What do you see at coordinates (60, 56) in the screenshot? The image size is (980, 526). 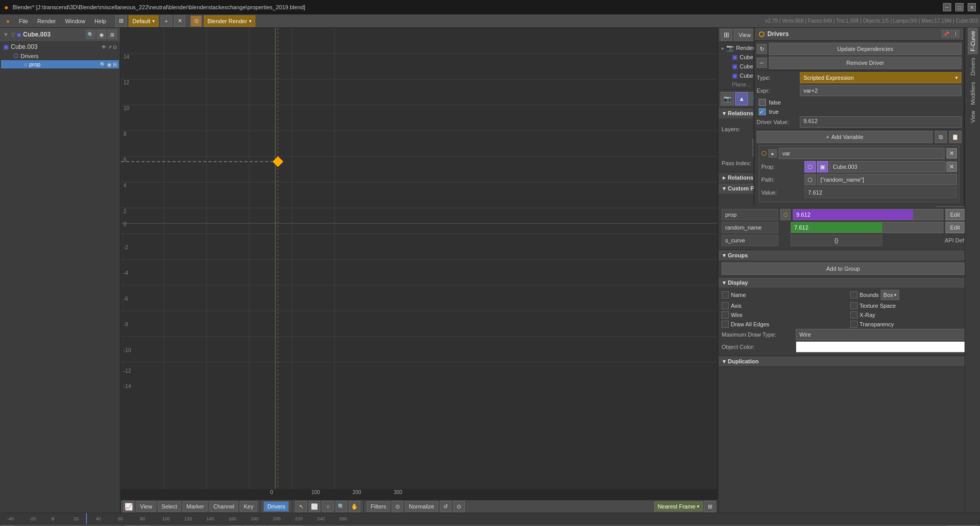 I see `tree-item-drivers: ⬡ Drivers` at bounding box center [60, 56].